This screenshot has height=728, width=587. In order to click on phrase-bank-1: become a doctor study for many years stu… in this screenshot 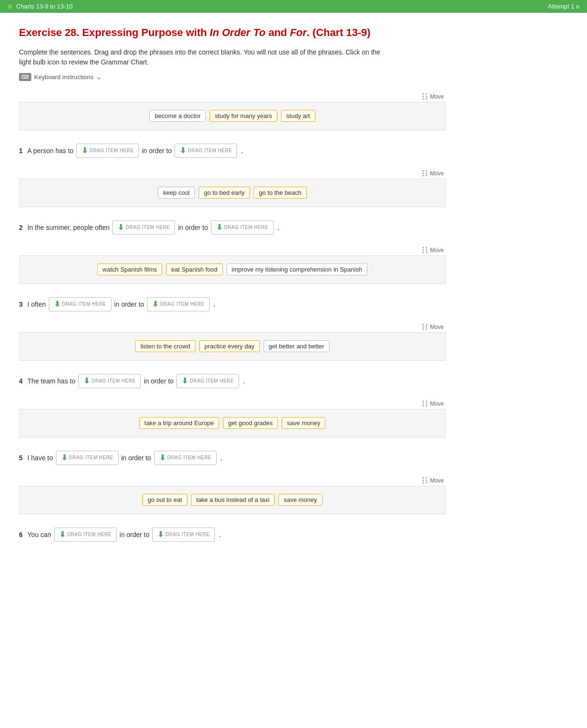, I will do `click(232, 116)`.